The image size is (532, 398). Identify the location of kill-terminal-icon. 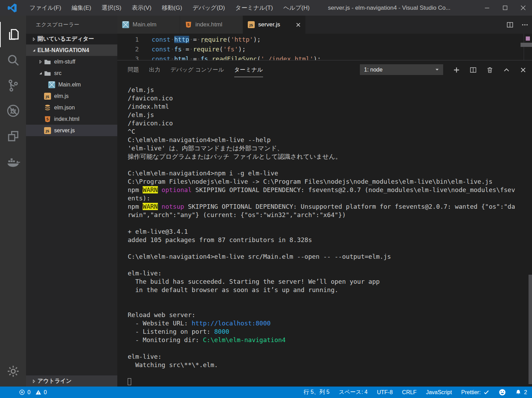
(490, 70).